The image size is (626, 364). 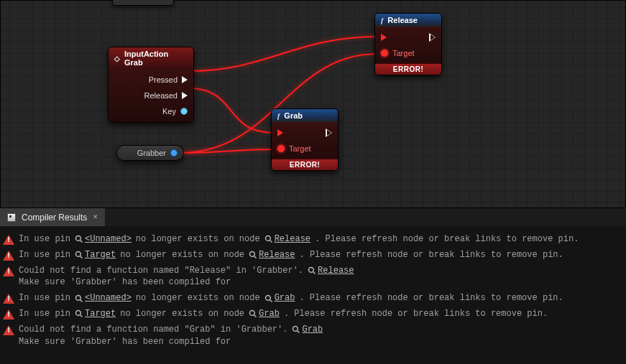 I want to click on node-body: Grabber, so click(x=150, y=153).